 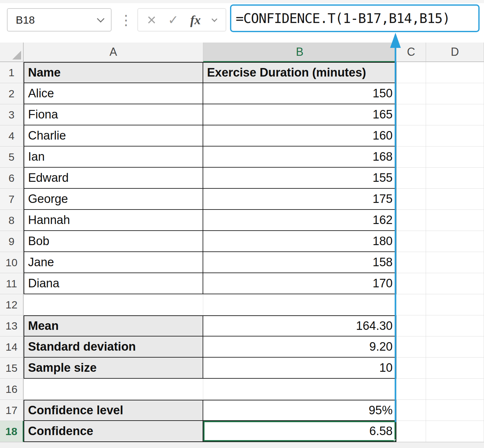 What do you see at coordinates (455, 305) in the screenshot?
I see `cell-D12` at bounding box center [455, 305].